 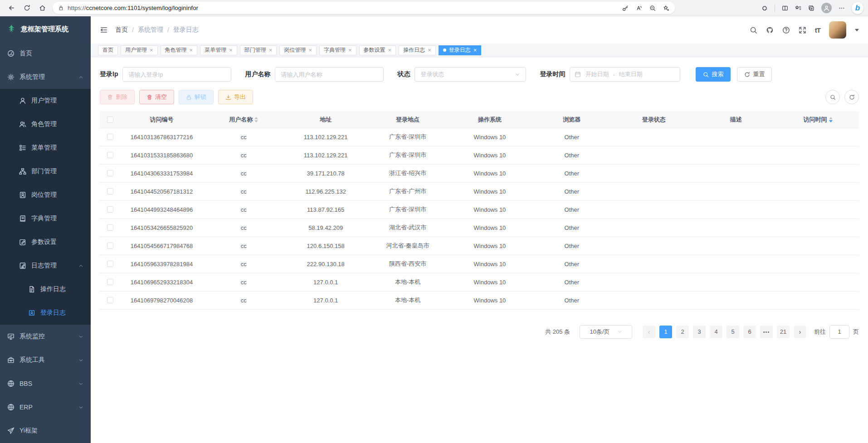 I want to click on add-favorite-icon, so click(x=666, y=8).